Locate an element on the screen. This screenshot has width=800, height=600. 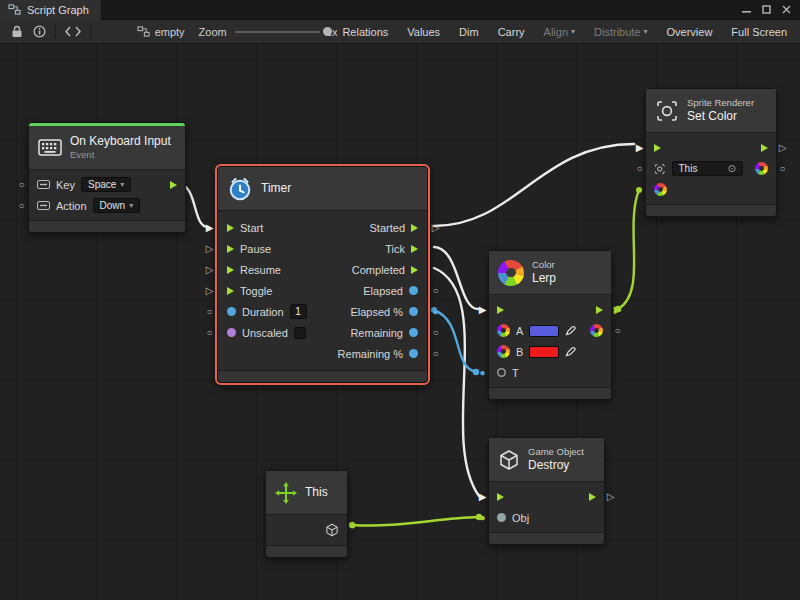
timer-toggle-ext-port: ▷ is located at coordinates (210, 291).